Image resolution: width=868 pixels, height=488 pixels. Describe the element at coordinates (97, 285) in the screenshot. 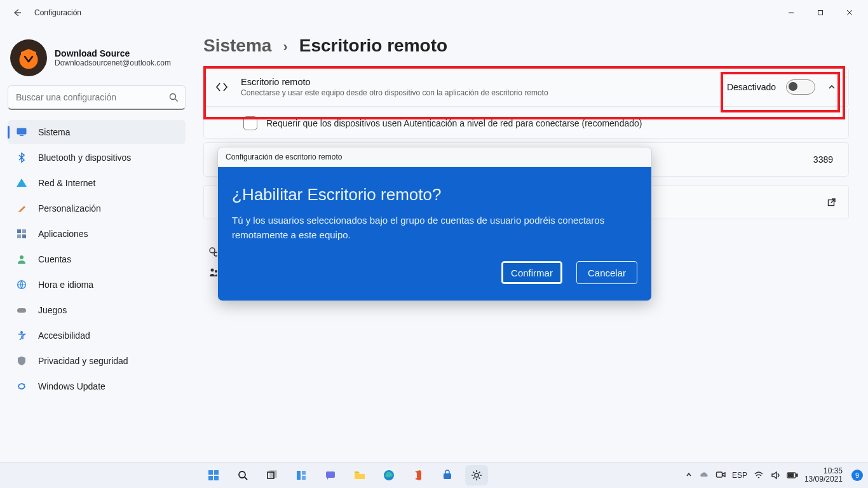

I see `nav-item-hora-idioma: Hora e idioma` at that location.